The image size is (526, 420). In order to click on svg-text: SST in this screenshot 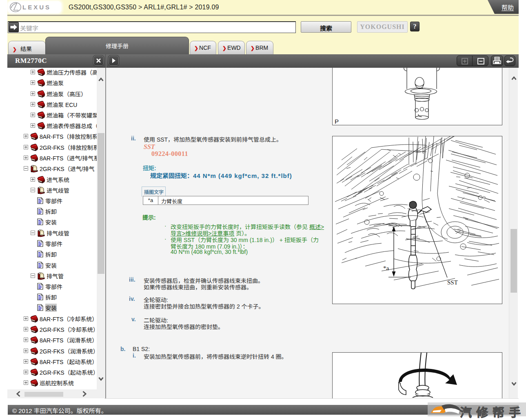, I will do `click(453, 282)`.